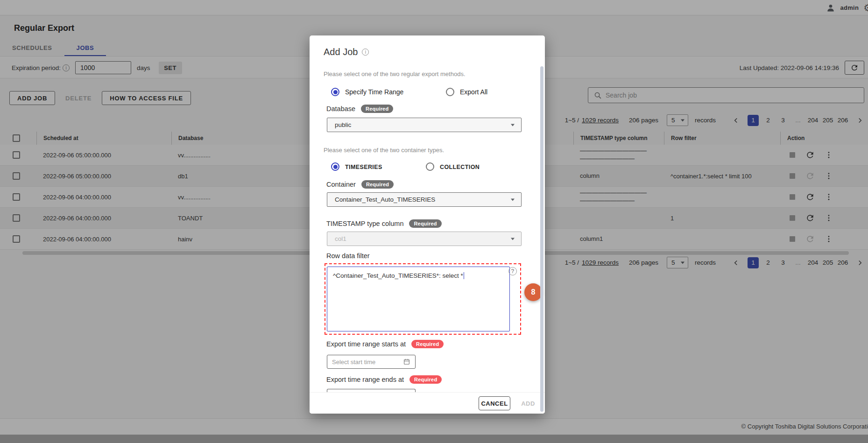 The image size is (868, 443). I want to click on method-hint: Please select one of the two regular exp…, so click(395, 74).